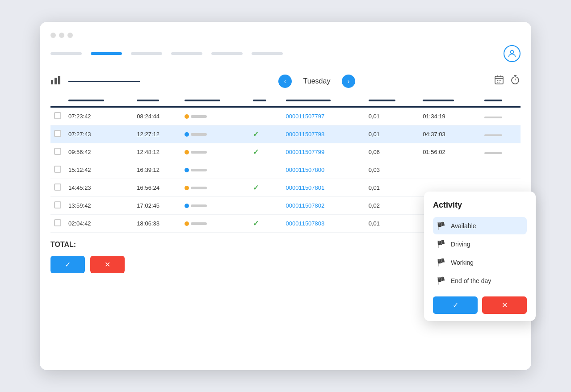 Image resolution: width=571 pixels, height=392 pixels. I want to click on row-check-7: ✓, so click(265, 224).